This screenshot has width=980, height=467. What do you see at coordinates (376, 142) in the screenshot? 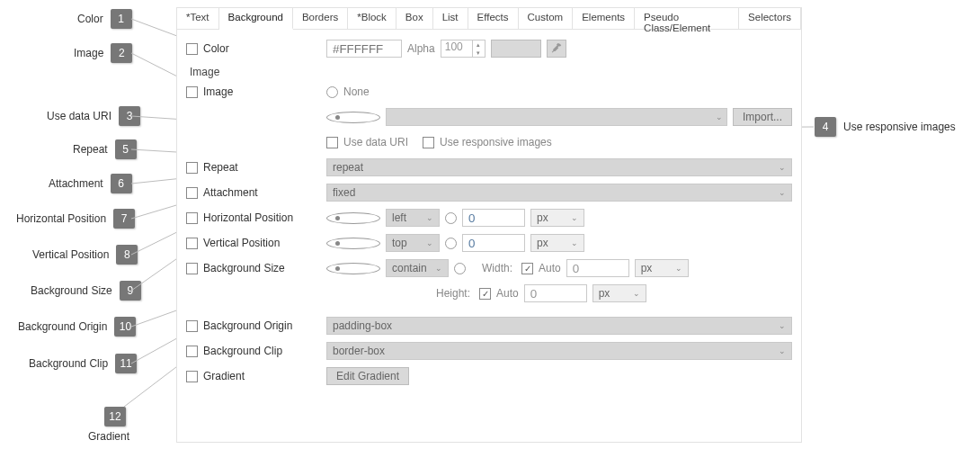
I see `use-data-uri-label: Use data URI` at bounding box center [376, 142].